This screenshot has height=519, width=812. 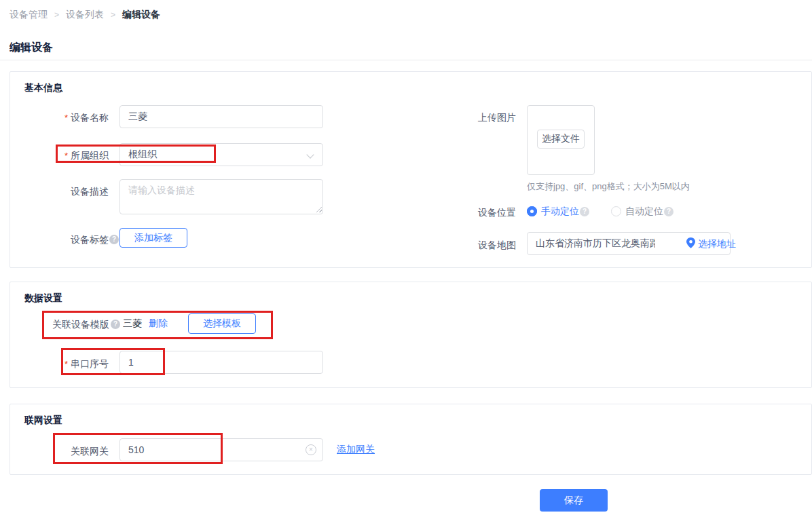 What do you see at coordinates (406, 60) in the screenshot?
I see `title-divider` at bounding box center [406, 60].